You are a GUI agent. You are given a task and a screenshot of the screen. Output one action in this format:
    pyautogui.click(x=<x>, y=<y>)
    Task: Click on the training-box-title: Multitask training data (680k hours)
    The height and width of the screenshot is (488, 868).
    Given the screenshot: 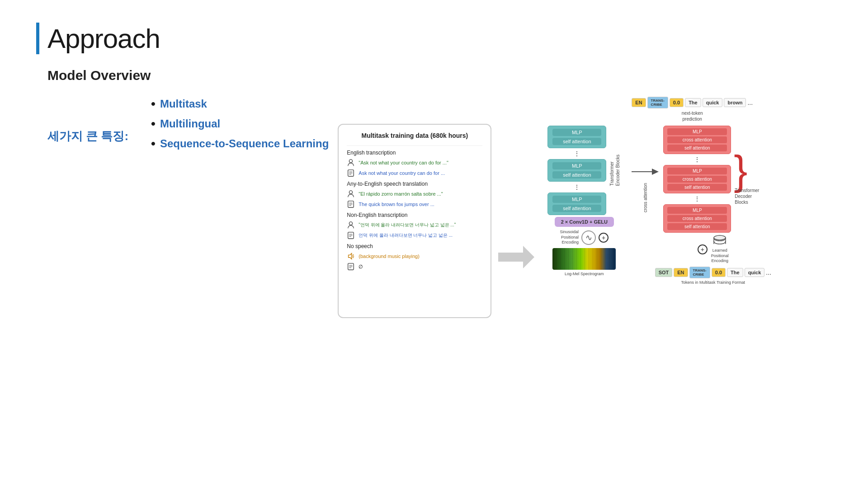 What is the action you would take?
    pyautogui.click(x=415, y=136)
    